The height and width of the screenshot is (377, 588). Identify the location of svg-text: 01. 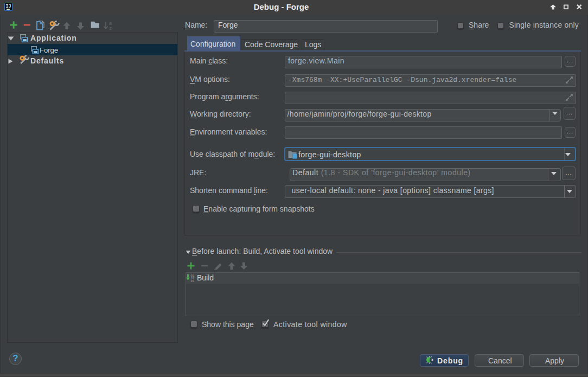
(193, 281).